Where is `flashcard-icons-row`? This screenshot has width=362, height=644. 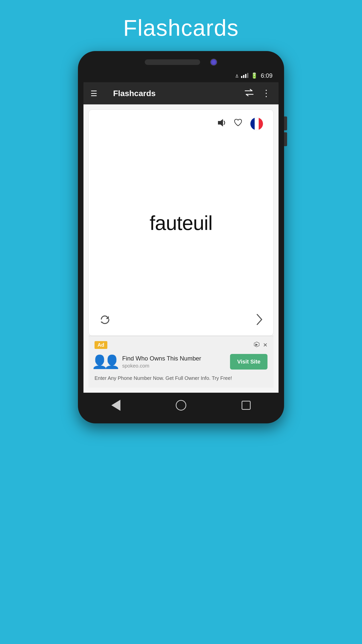 flashcard-icons-row is located at coordinates (181, 124).